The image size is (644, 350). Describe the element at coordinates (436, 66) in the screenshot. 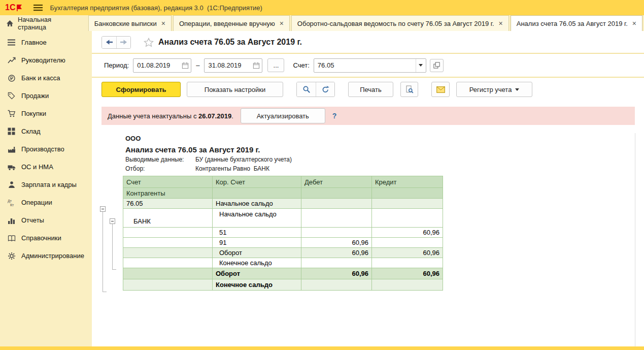

I see `account-list-button` at that location.